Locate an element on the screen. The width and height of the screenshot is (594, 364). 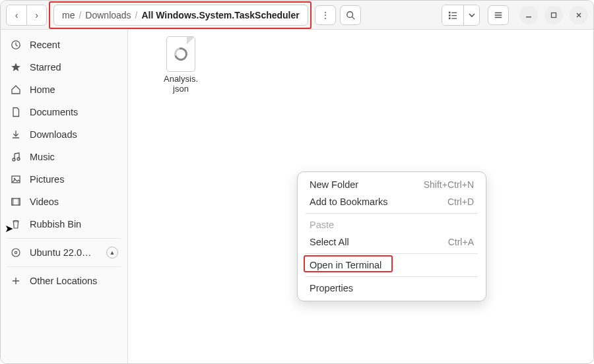
clock-icon is located at coordinates (16, 45).